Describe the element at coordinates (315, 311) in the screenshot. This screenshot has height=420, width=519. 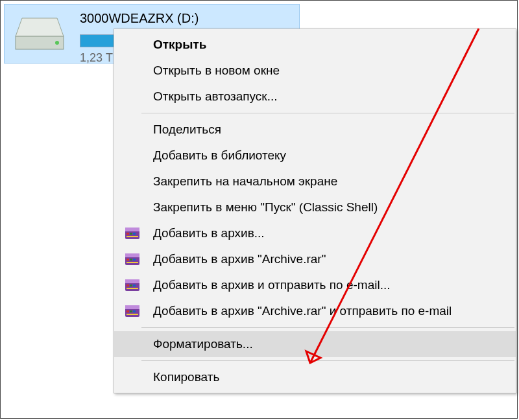
I see `menu-rar-named-email: Добавить в архив "Archive.rar" и отправи…` at that location.